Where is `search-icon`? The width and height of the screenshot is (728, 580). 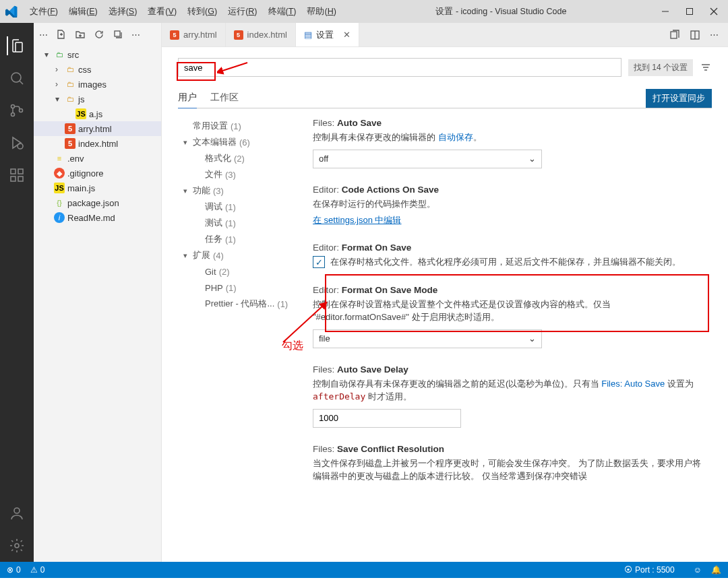 search-icon is located at coordinates (17, 78).